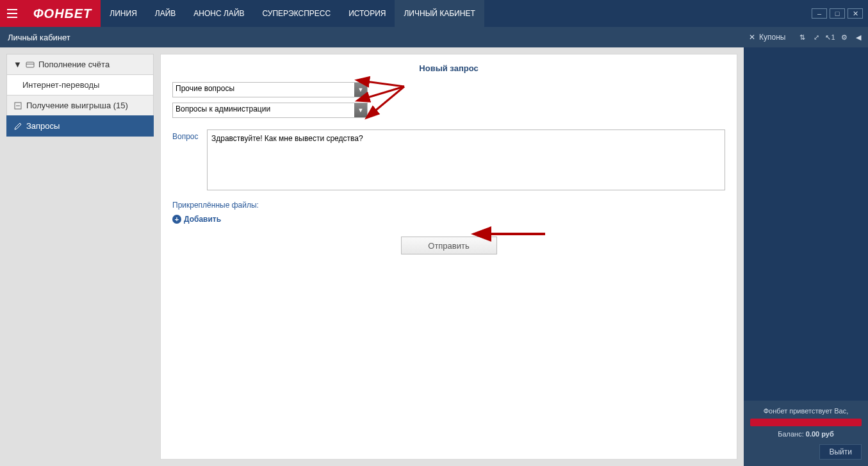 Image resolution: width=868 pixels, height=466 pixels. Describe the element at coordinates (806, 434) in the screenshot. I see `balance-line: Баланс: 0.00 руб` at that location.